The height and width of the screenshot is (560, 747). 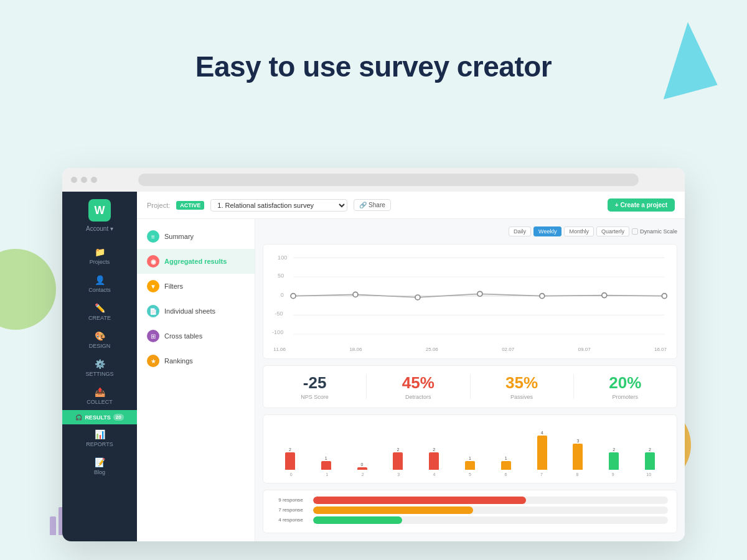 I want to click on account-menu: Account ▾, so click(x=100, y=229).